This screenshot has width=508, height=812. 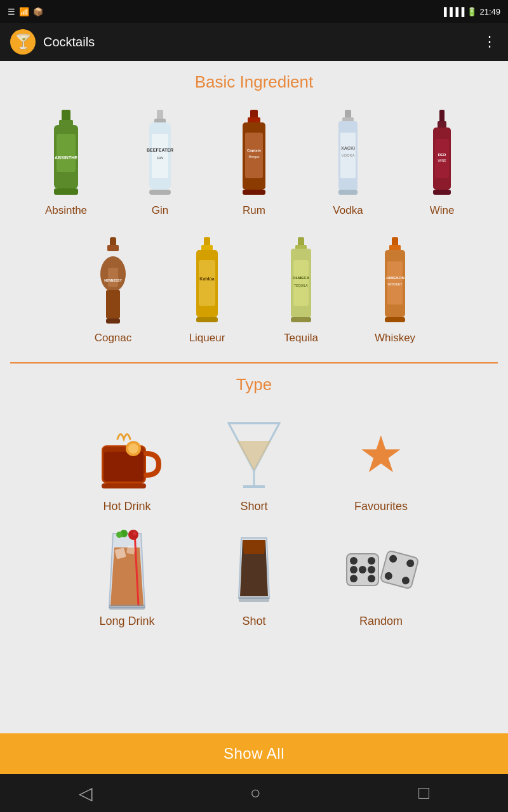 What do you see at coordinates (490, 42) in the screenshot?
I see `overflow-menu-button: ⋮` at bounding box center [490, 42].